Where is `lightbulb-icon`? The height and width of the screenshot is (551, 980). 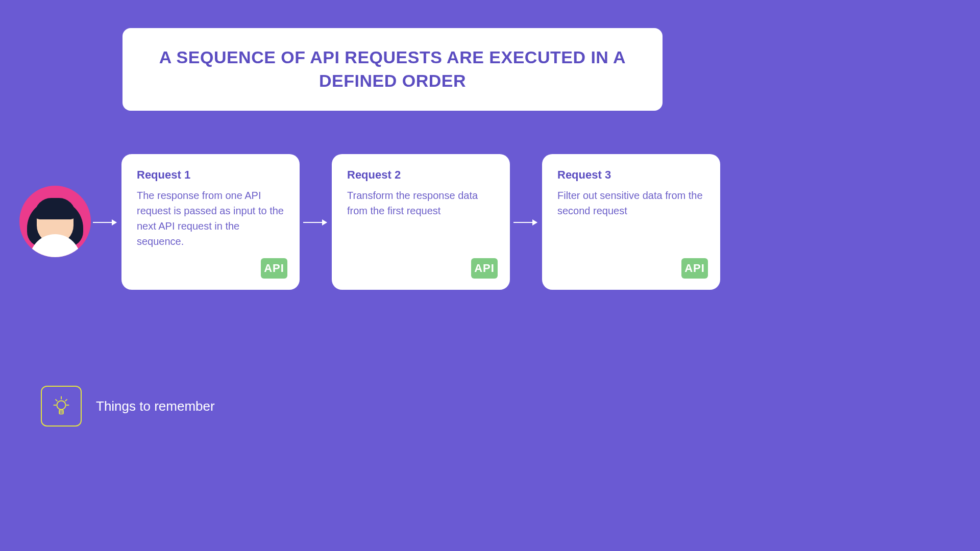
lightbulb-icon is located at coordinates (61, 406).